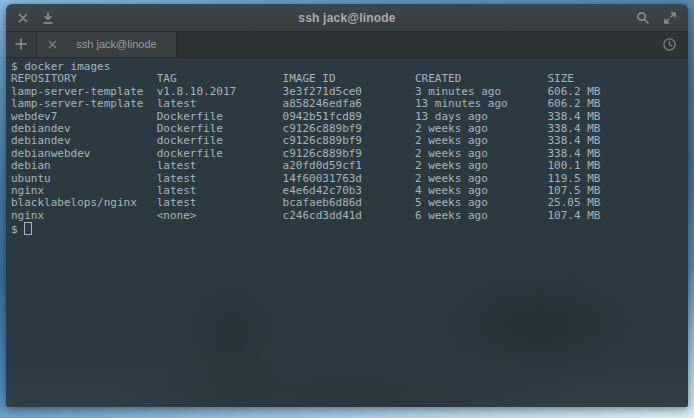 This screenshot has height=418, width=694. What do you see at coordinates (52, 44) in the screenshot?
I see `close-tab-button` at bounding box center [52, 44].